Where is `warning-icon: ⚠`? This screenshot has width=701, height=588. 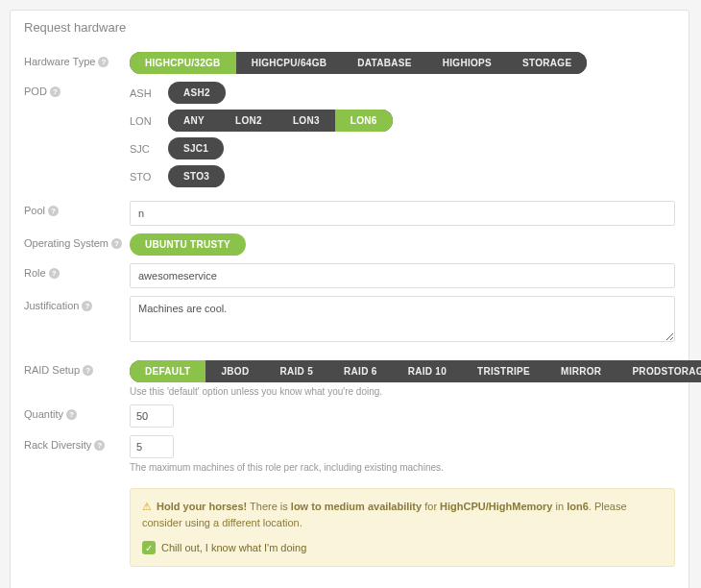
warning-icon: ⚠ is located at coordinates (147, 506).